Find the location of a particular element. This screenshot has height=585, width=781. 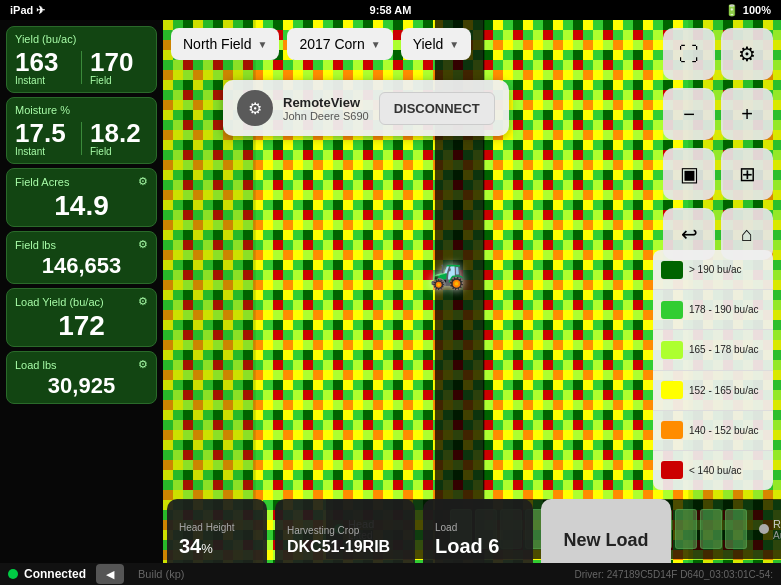

legend-item-4: 152 - 165 bu/ac is located at coordinates (713, 391).